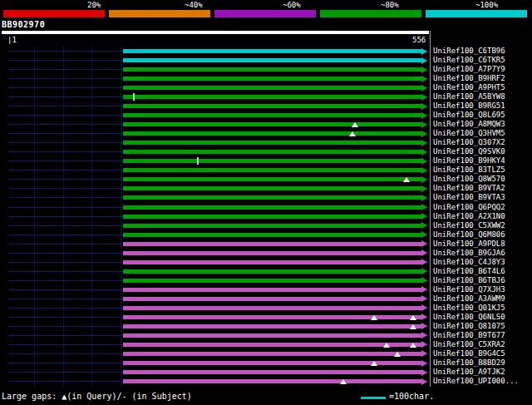 Image resolution: width=532 pixels, height=405 pixels. Describe the element at coordinates (266, 326) in the screenshot. I see `alignment-row: UniRef100_Q81075` at that location.